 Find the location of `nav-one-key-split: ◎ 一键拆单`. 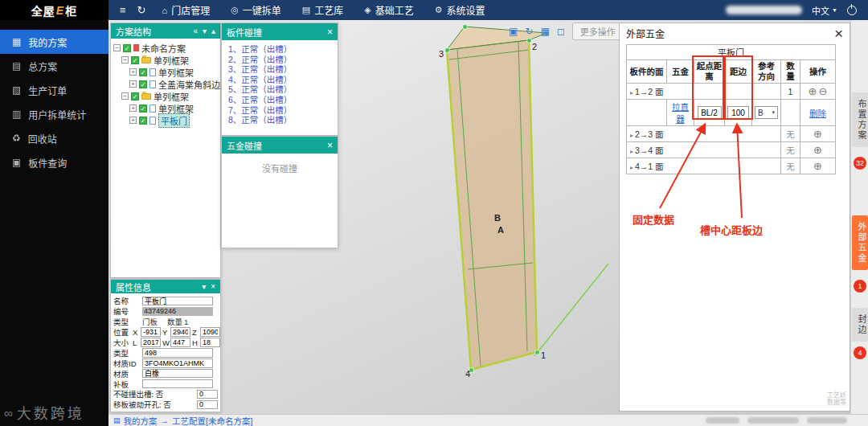

nav-one-key-split: ◎ 一键拆单 is located at coordinates (256, 10).